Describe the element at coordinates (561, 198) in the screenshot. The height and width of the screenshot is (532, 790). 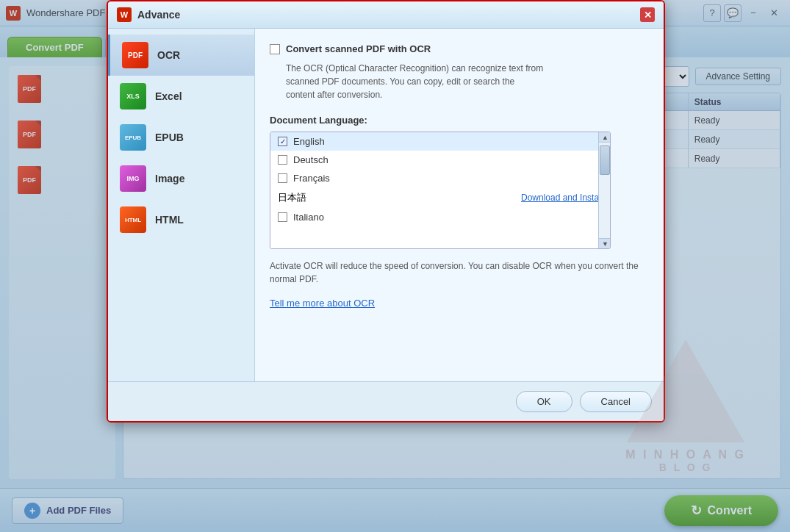
I see `download-install-link: Download and Install` at that location.